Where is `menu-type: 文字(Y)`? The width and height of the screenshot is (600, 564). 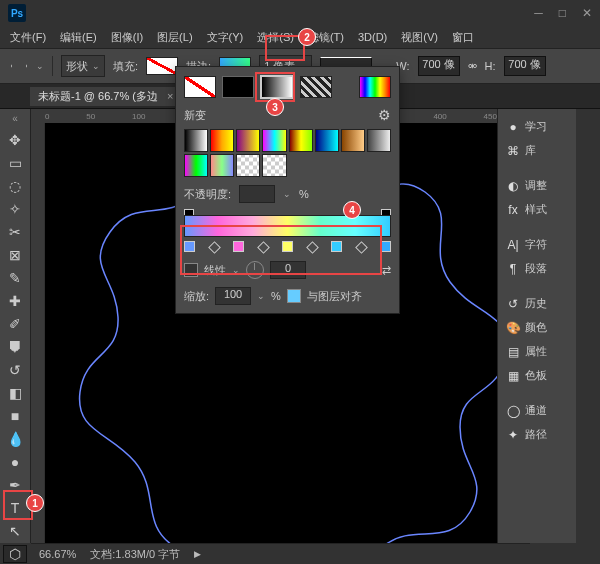 menu-type: 文字(Y) is located at coordinates (226, 38).